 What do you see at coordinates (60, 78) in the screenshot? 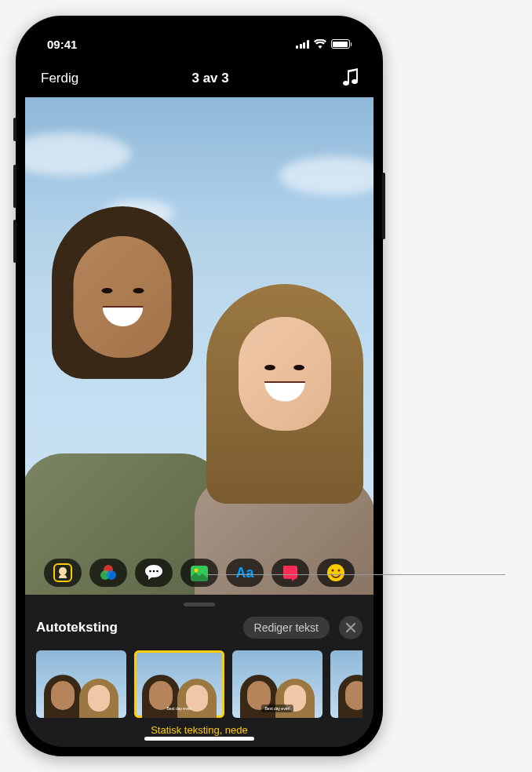
I see `done-button: Ferdig` at bounding box center [60, 78].